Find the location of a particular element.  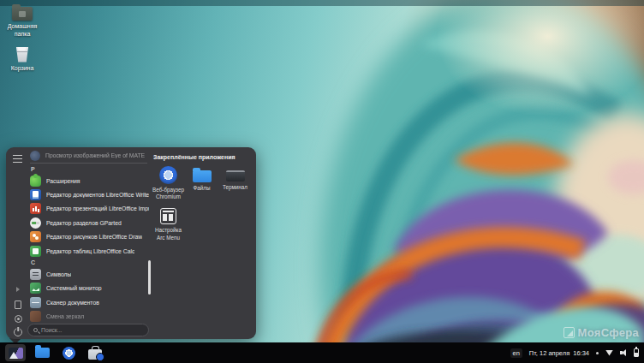

libreoffice-calc-icon is located at coordinates (36, 252).